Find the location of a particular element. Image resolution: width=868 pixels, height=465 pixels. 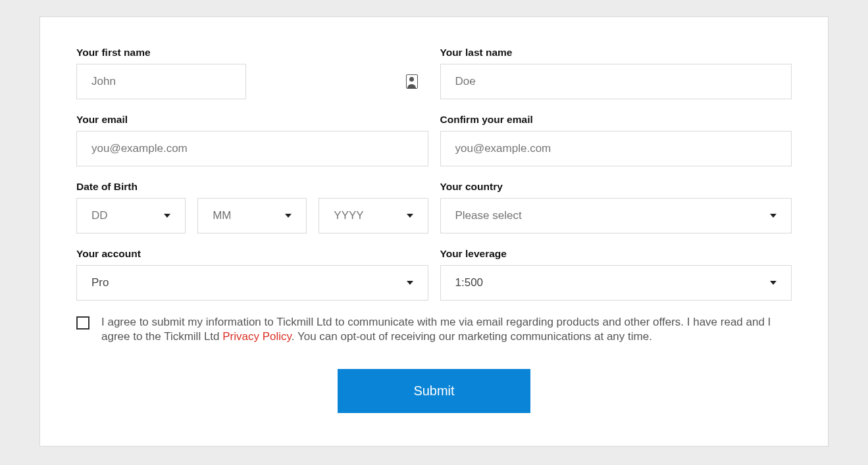

country-select: Please select is located at coordinates (616, 216).